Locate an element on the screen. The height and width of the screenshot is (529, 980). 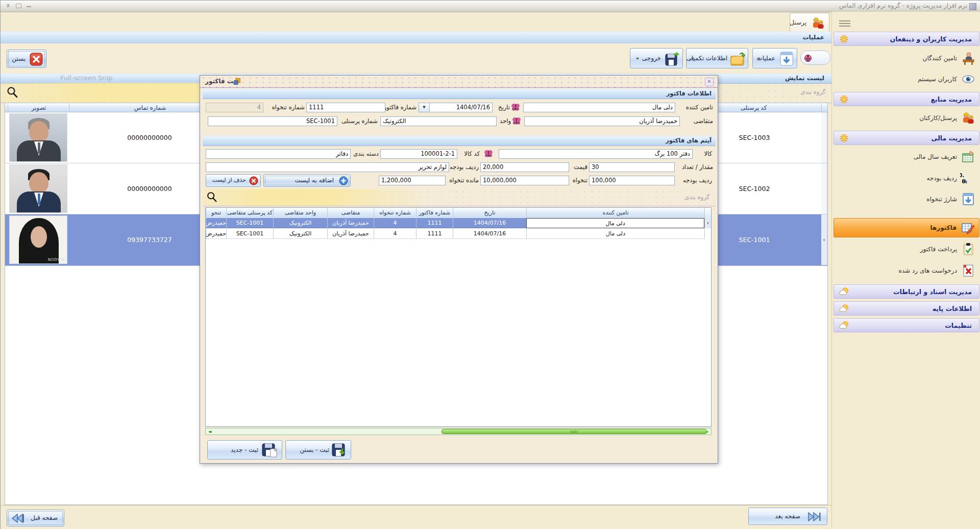
export-floppy-icon is located at coordinates (672, 59).